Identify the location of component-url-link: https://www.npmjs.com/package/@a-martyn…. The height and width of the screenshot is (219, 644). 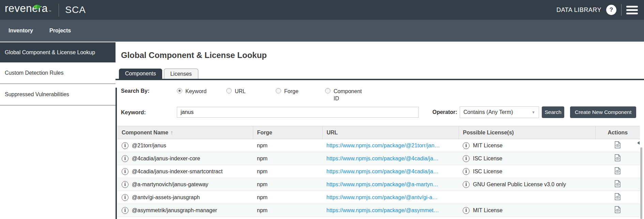
(382, 184).